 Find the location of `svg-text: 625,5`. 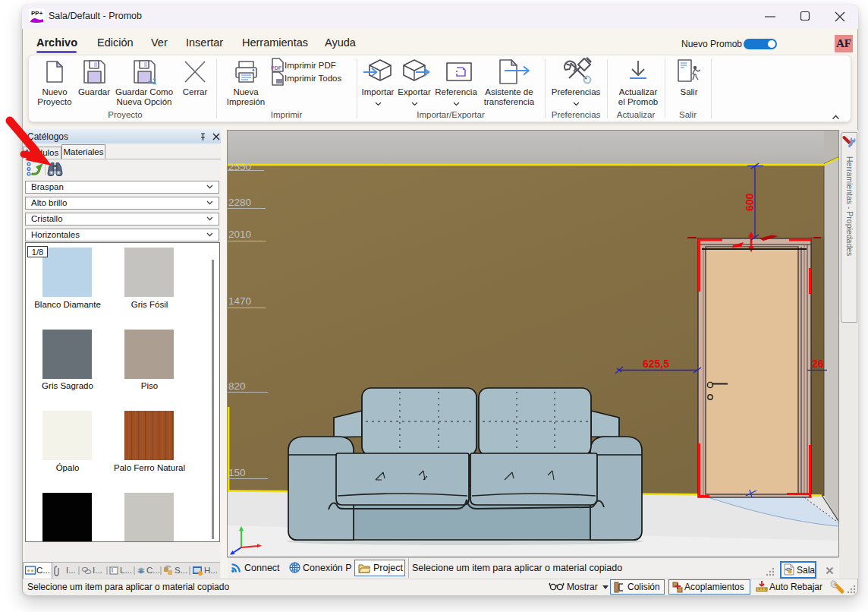

svg-text: 625,5 is located at coordinates (656, 364).